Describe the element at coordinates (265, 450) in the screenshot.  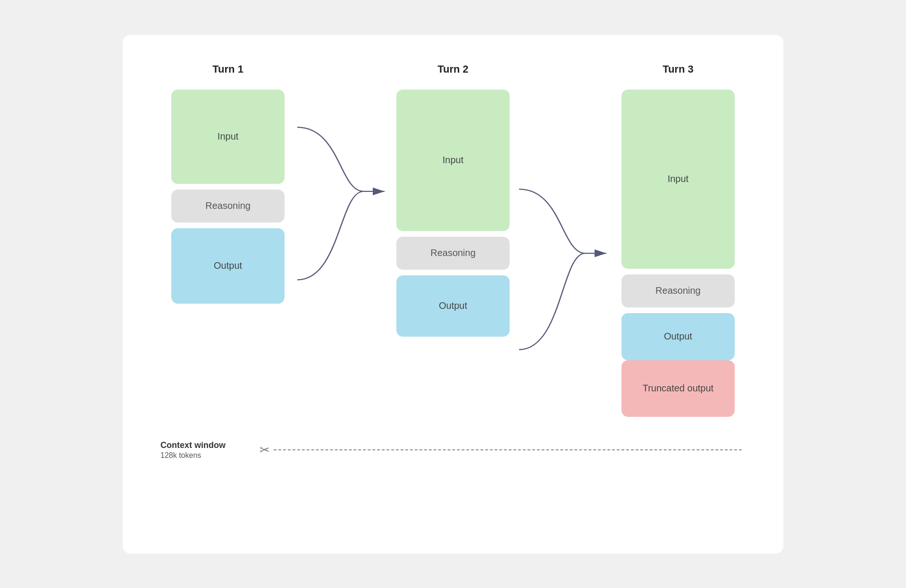
I see `scissors-icon: ✂` at that location.